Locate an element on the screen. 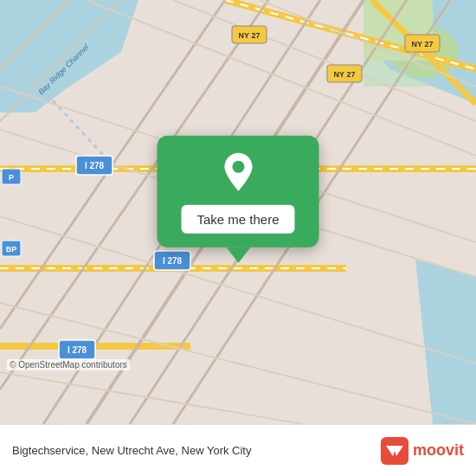 This screenshot has height=476, width=476. bottom-bar: Bigtechservice, New Utrecht Ave, New Yor… is located at coordinates (238, 450).